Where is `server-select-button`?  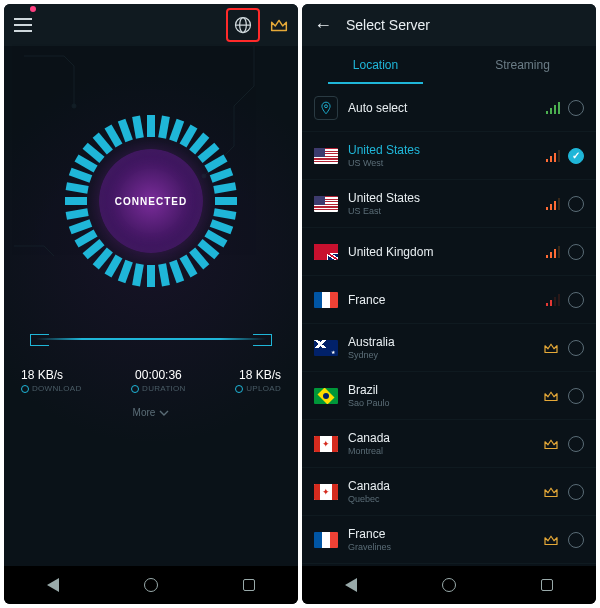 server-select-button is located at coordinates (243, 25).